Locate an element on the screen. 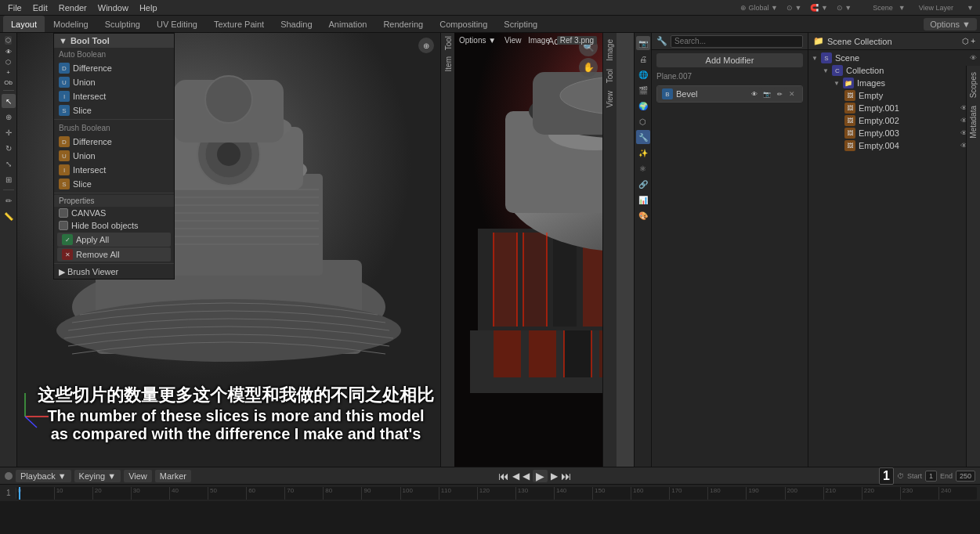  remove-all-btn: ✕ Remove All is located at coordinates (114, 254).